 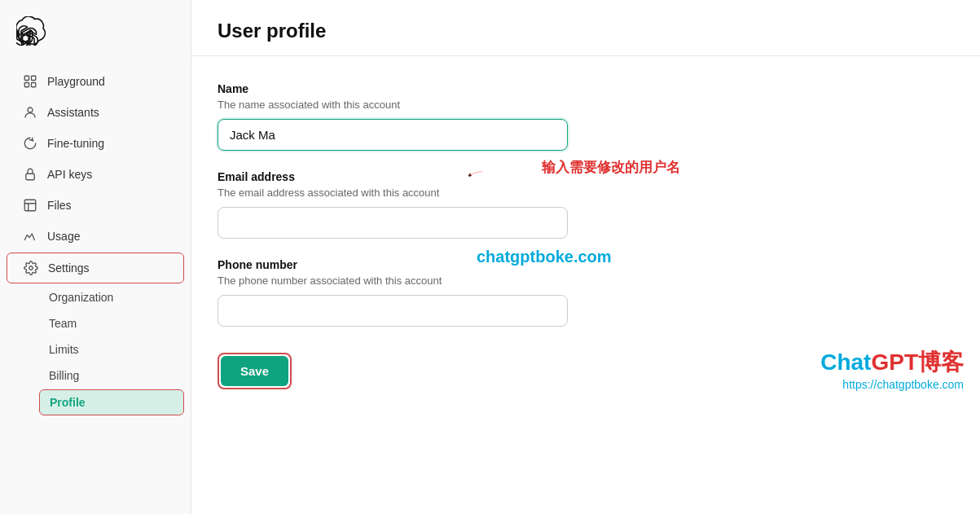 What do you see at coordinates (393, 311) in the screenshot?
I see `phone-input` at bounding box center [393, 311].